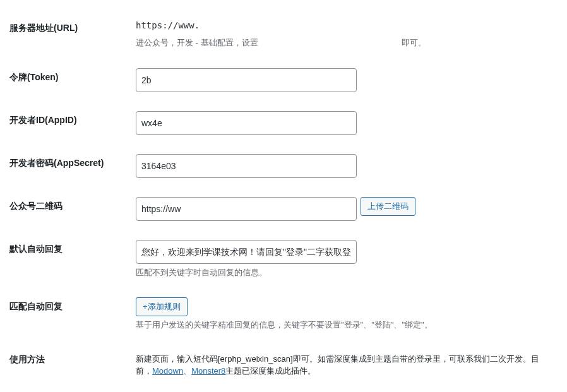  Describe the element at coordinates (73, 169) in the screenshot. I see `appsecret-label: 开发者密码(AppSecret)` at that location.